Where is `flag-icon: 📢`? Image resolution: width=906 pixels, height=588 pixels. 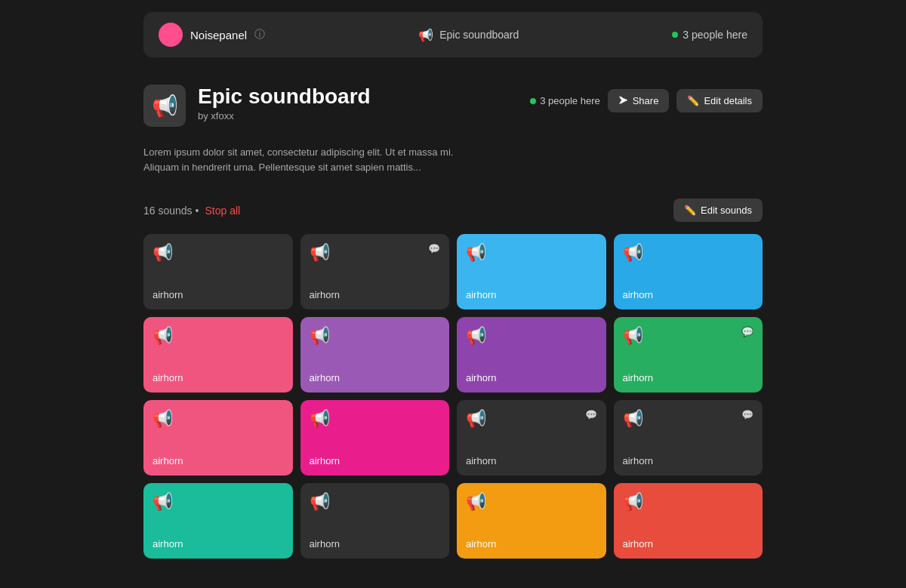 flag-icon: 📢 is located at coordinates (426, 35).